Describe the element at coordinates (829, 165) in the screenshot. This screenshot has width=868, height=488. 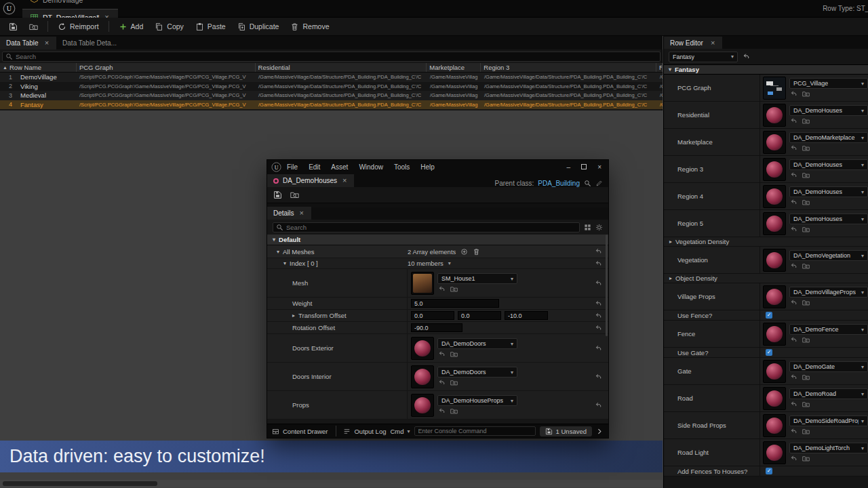
I see `asset-picker-region-3: DA_DemoHouses▾` at that location.